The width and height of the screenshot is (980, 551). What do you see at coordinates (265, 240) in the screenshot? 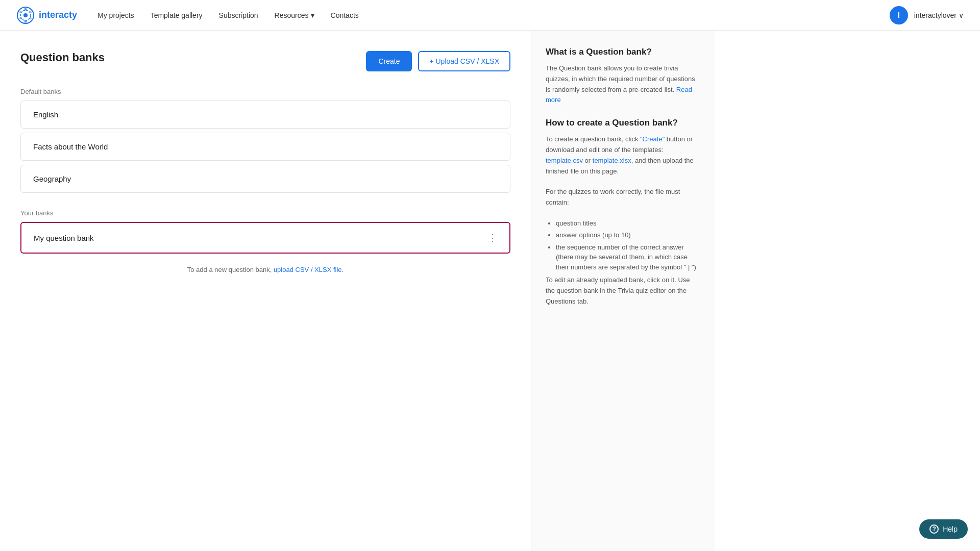
I see `your-bank-list: My question bank ⋮` at bounding box center [265, 240].